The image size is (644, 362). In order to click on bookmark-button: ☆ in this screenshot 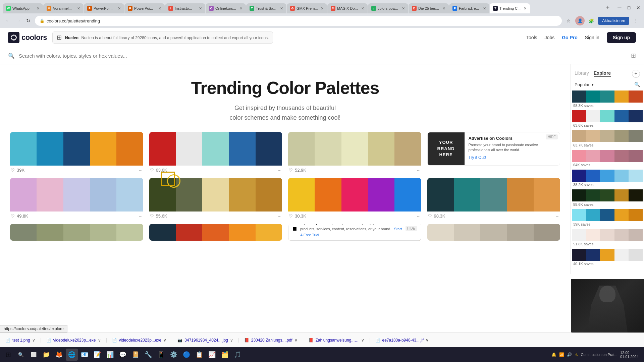, I will do `click(569, 21)`.